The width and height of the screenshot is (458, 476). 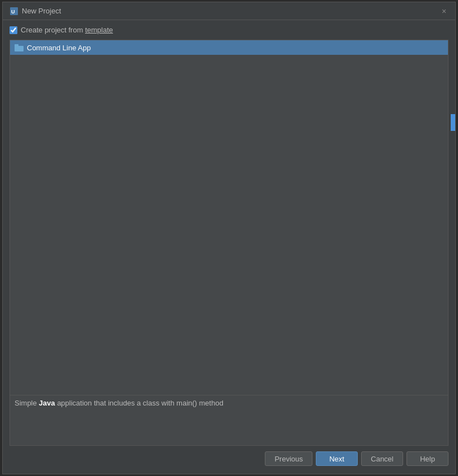 I want to click on folder-icon, so click(x=19, y=48).